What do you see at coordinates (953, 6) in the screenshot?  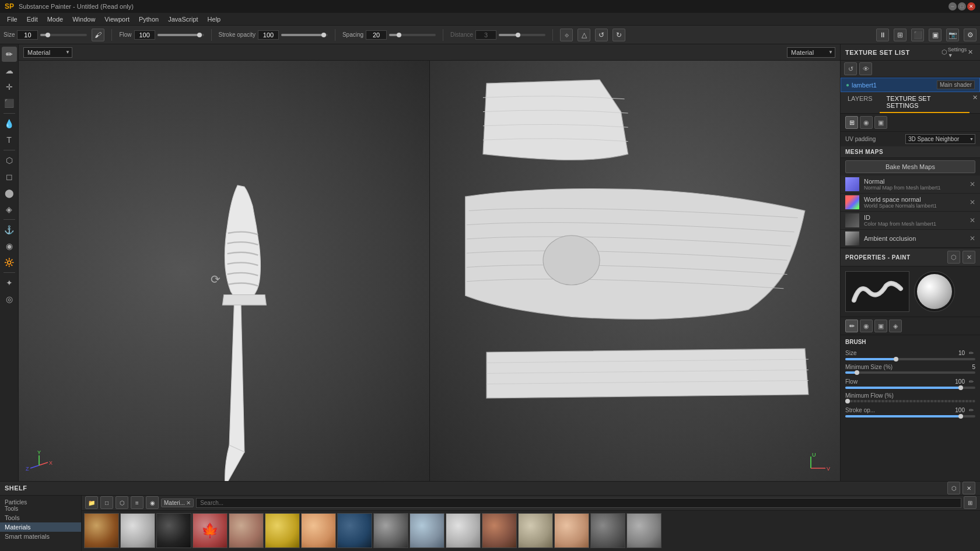 I see `minimize-button: –` at bounding box center [953, 6].